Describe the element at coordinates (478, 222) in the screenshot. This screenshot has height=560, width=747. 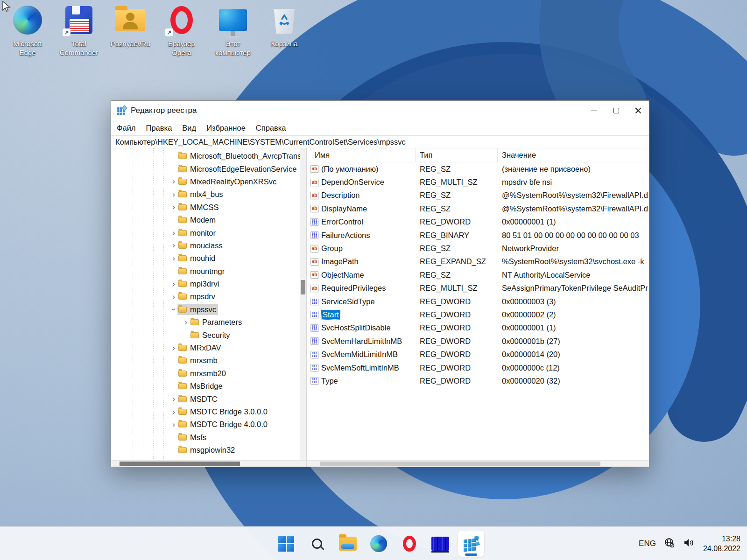
I see `value-row: 011110ErrorControlREG_DWORD0x00000001 (1…` at that location.